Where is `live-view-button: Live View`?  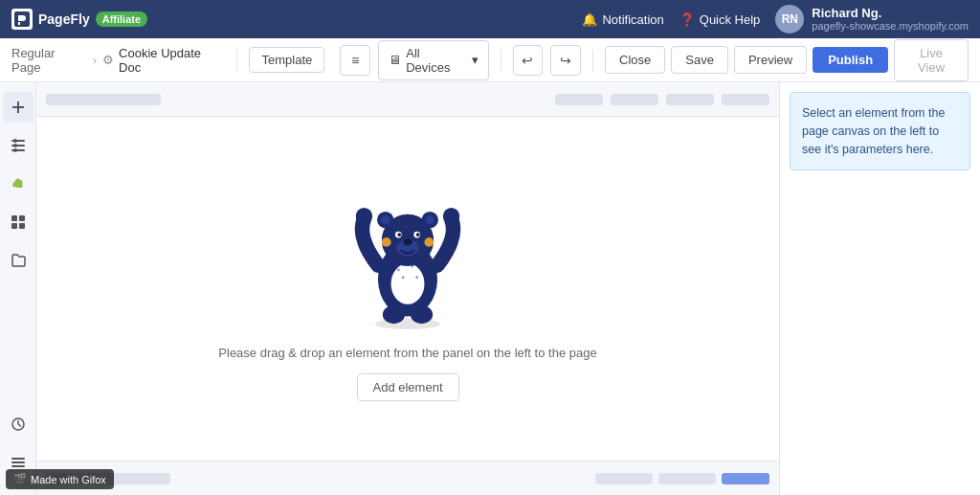
live-view-button: Live View is located at coordinates (931, 60).